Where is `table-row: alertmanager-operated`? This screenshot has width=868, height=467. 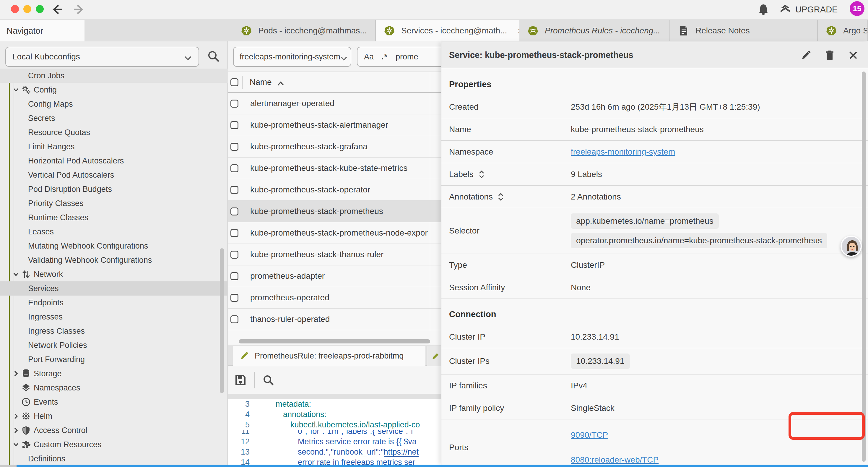 table-row: alertmanager-operated is located at coordinates (334, 104).